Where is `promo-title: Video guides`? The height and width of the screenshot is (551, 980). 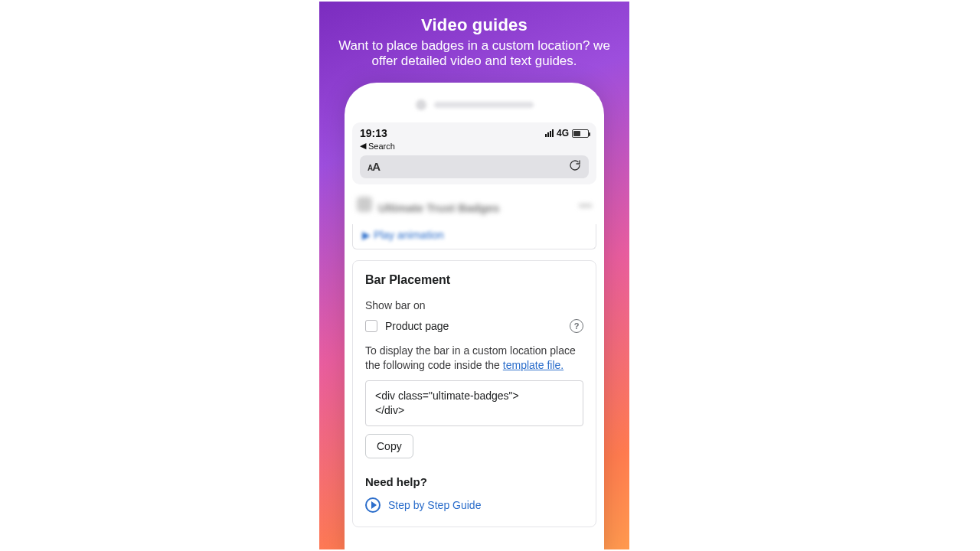 promo-title: Video guides is located at coordinates (475, 25).